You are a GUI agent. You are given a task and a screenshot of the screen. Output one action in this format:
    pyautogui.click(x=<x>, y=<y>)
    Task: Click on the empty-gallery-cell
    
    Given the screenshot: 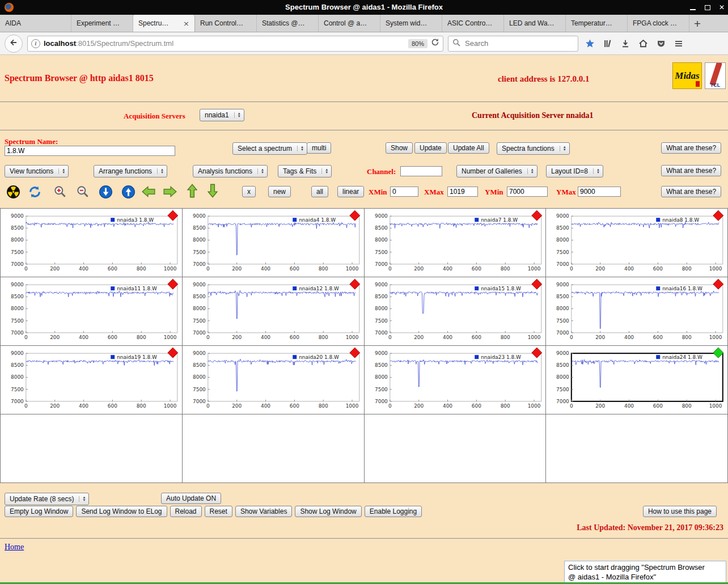 What is the action you would take?
    pyautogui.click(x=637, y=449)
    